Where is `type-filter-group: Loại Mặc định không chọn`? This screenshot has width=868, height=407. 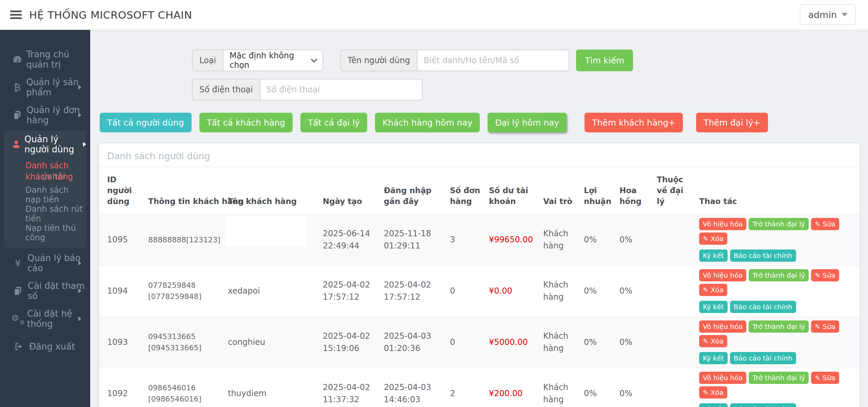
type-filter-group: Loại Mặc định không chọn is located at coordinates (258, 60).